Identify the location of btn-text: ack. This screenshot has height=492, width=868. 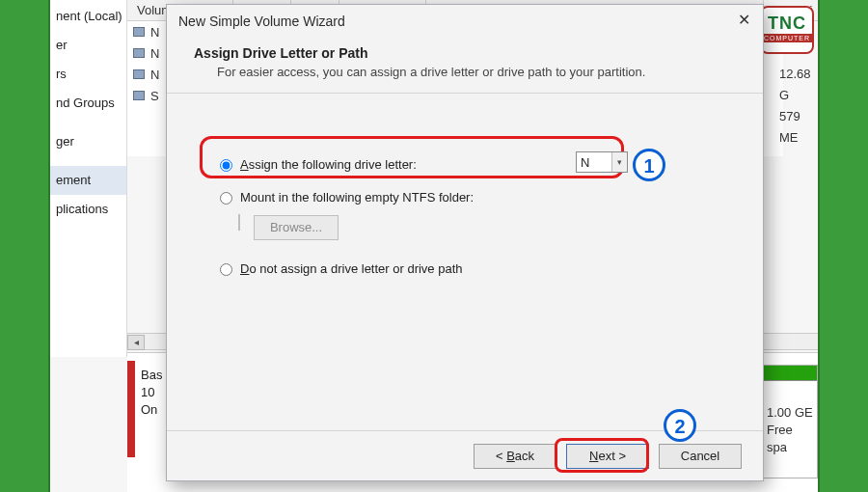
(525, 455).